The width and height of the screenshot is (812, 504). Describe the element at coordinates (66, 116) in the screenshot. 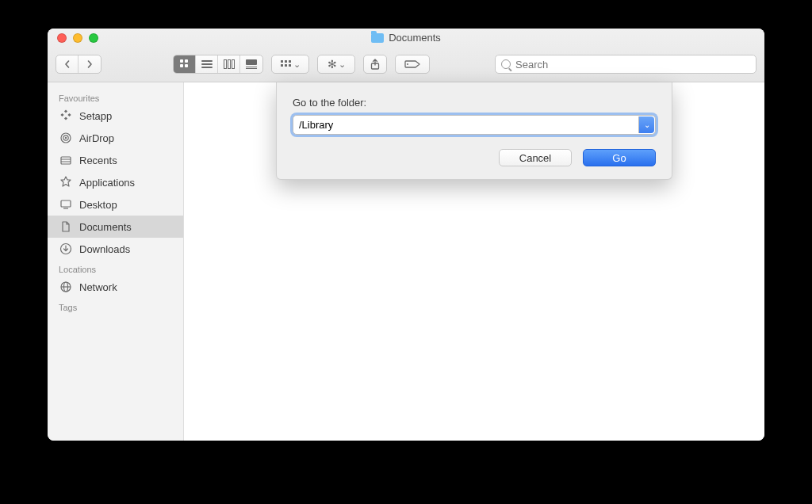

I see `setapp-icon` at that location.